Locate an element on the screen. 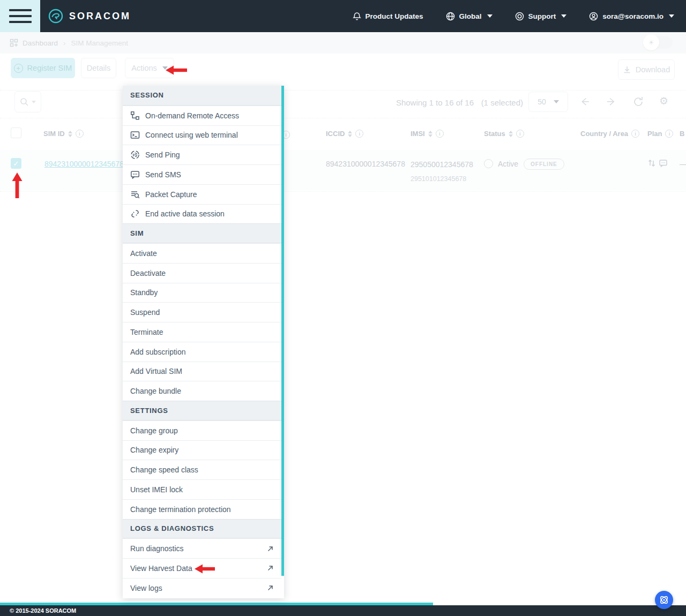 The image size is (686, 616). support-chat-button is located at coordinates (664, 600).